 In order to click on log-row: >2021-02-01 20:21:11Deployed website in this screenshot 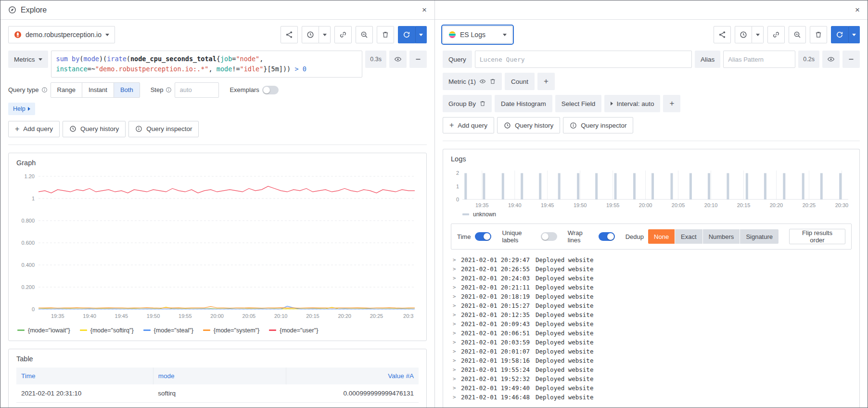, I will do `click(651, 287)`.